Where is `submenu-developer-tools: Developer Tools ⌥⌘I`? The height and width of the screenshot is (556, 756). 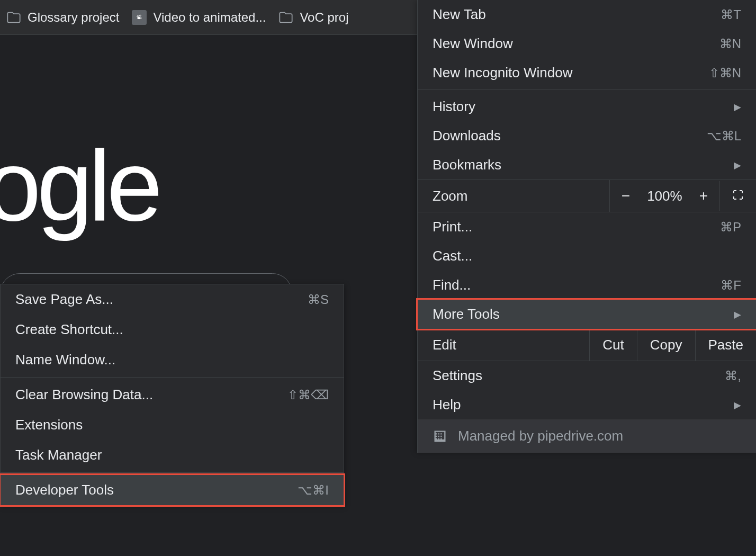
submenu-developer-tools: Developer Tools ⌥⌘I is located at coordinates (173, 490).